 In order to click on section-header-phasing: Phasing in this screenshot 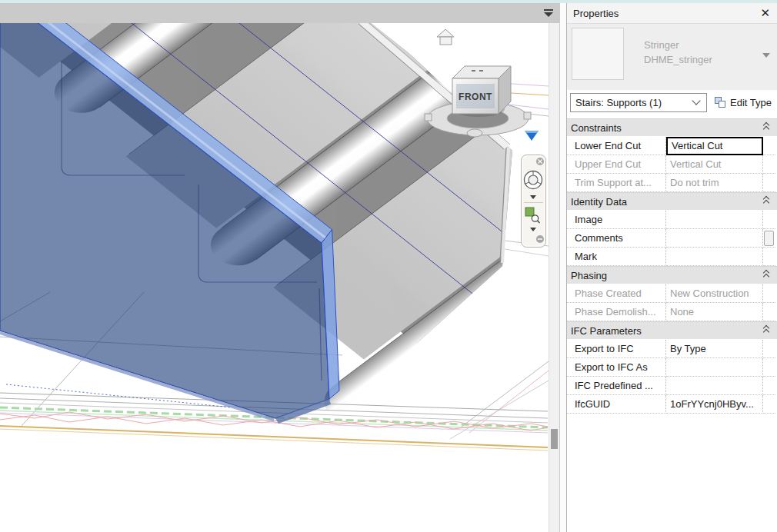, I will do `click(672, 275)`.